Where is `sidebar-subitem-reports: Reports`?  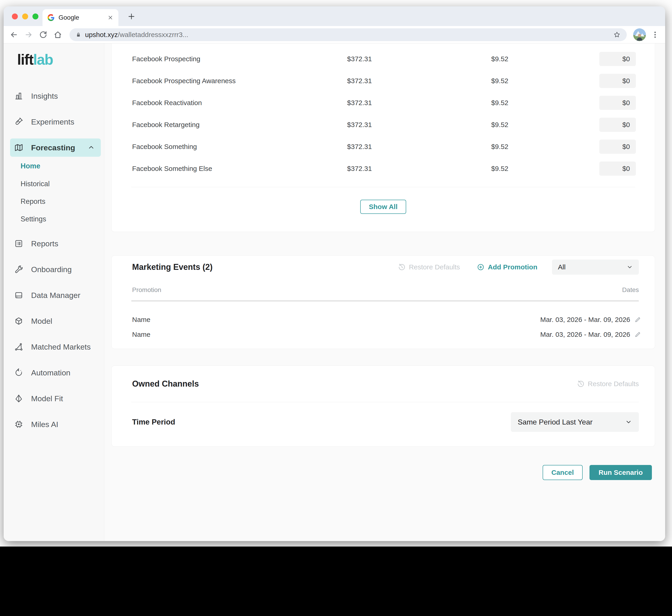
sidebar-subitem-reports: Reports is located at coordinates (33, 201).